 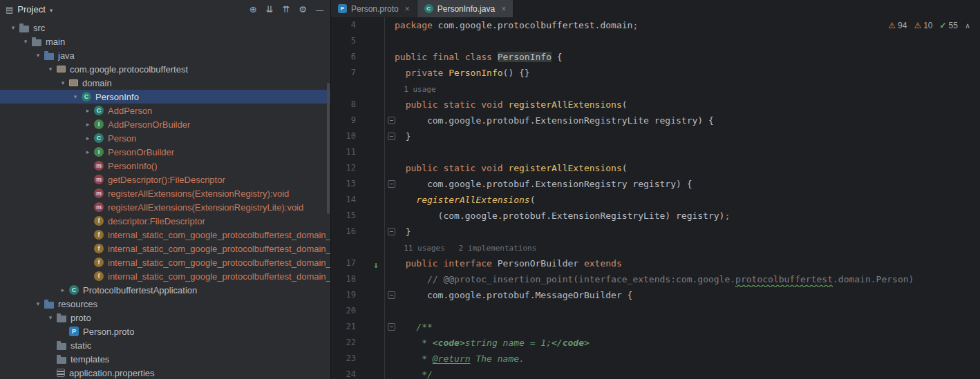 What do you see at coordinates (31, 10) in the screenshot?
I see `project-title: Project` at bounding box center [31, 10].